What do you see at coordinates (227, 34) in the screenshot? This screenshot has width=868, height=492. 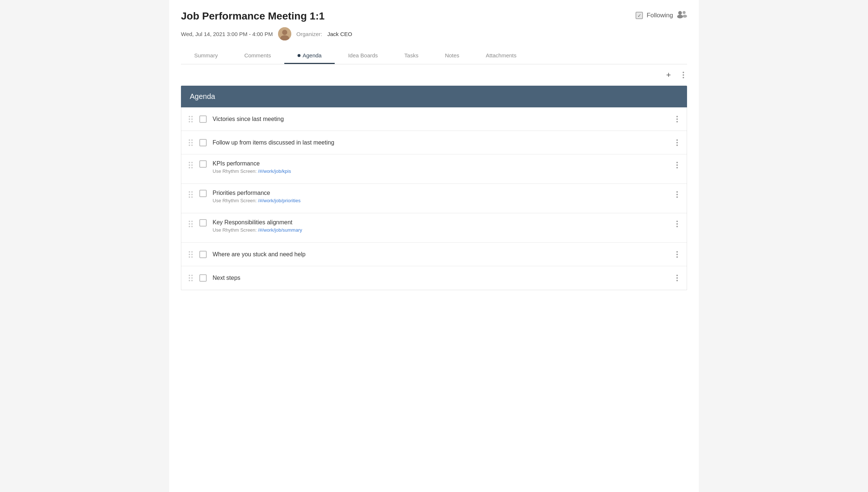 I see `meeting-datetime: Wed, Jul 14, 2021 3:00 PM - 4:00 PM` at bounding box center [227, 34].